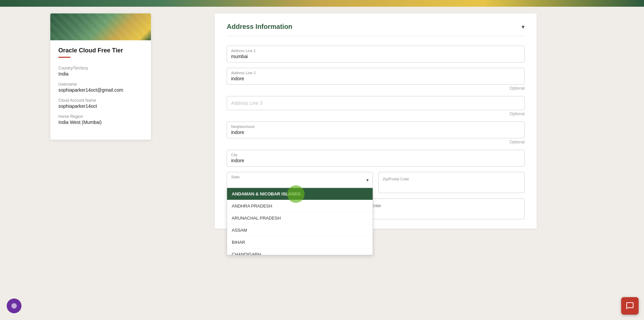 The image size is (644, 320). Describe the element at coordinates (260, 27) in the screenshot. I see `section-title: Address Information` at that location.